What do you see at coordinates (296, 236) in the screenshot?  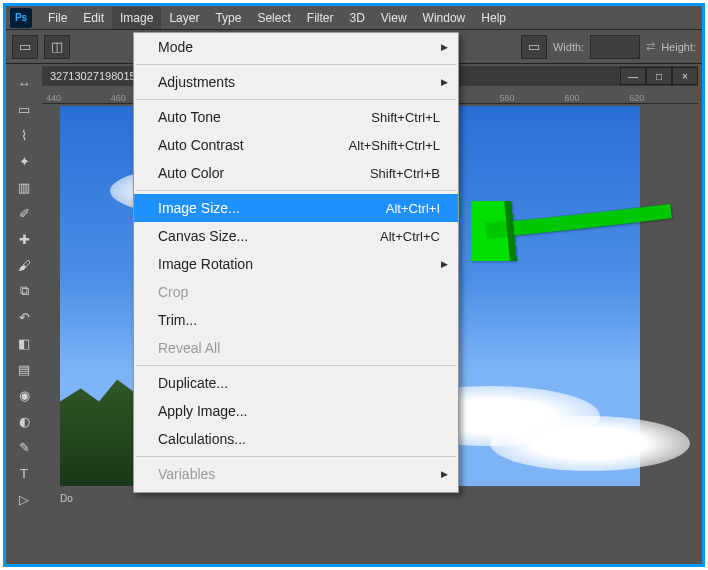 I see `menuitem-canvas-size: Canvas Size...Alt+Ctrl+C` at bounding box center [296, 236].